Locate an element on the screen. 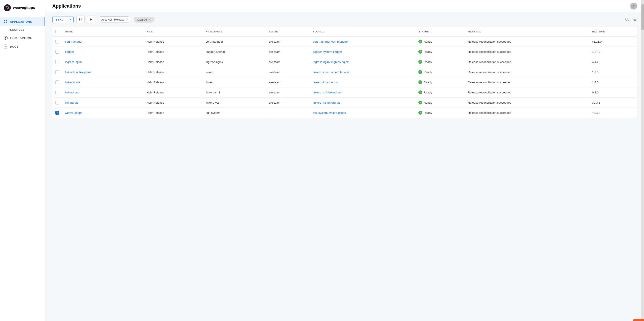 This screenshot has height=321, width=644. search-button is located at coordinates (627, 20).